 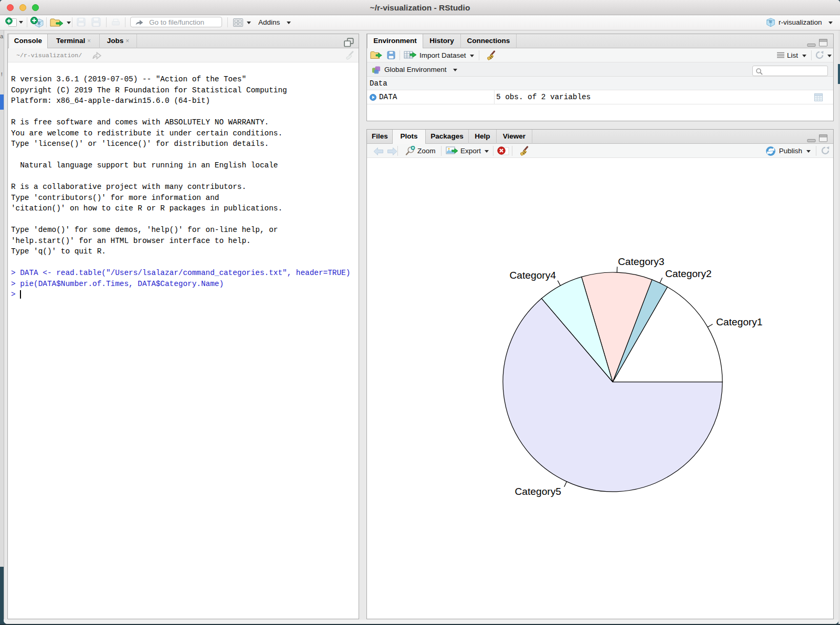 I want to click on svg-text: Category5, so click(x=538, y=491).